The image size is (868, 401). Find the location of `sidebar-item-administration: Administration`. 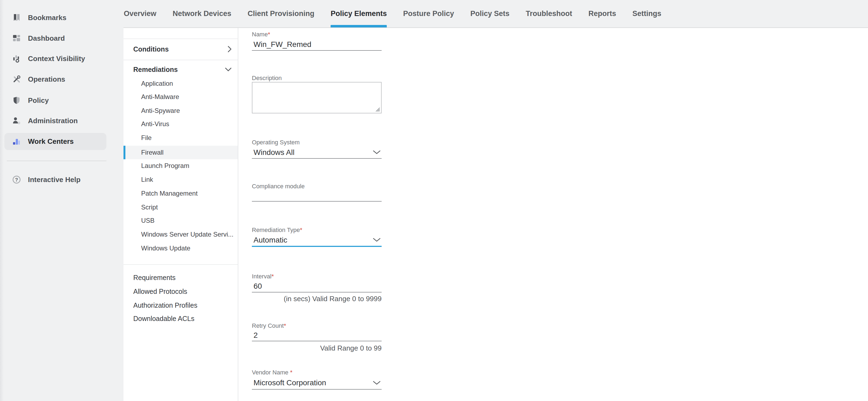

sidebar-item-administration: Administration is located at coordinates (62, 121).